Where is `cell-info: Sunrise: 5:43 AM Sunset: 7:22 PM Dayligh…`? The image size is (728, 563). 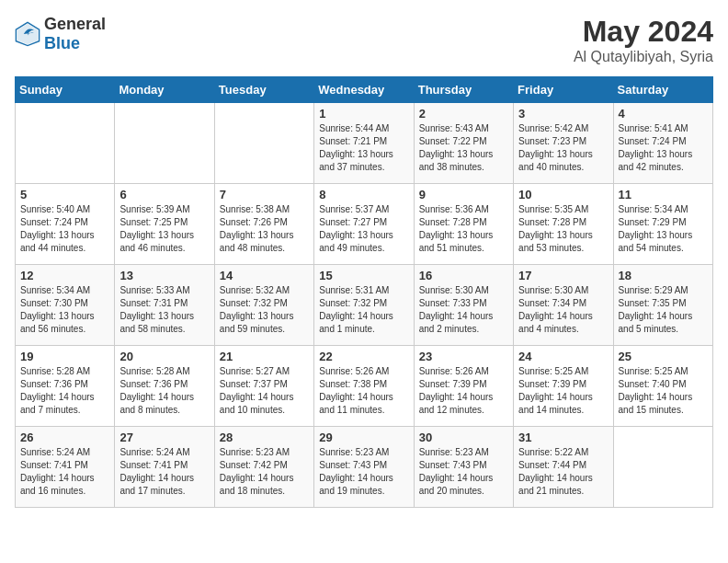 cell-info: Sunrise: 5:43 AM Sunset: 7:22 PM Dayligh… is located at coordinates (463, 148).